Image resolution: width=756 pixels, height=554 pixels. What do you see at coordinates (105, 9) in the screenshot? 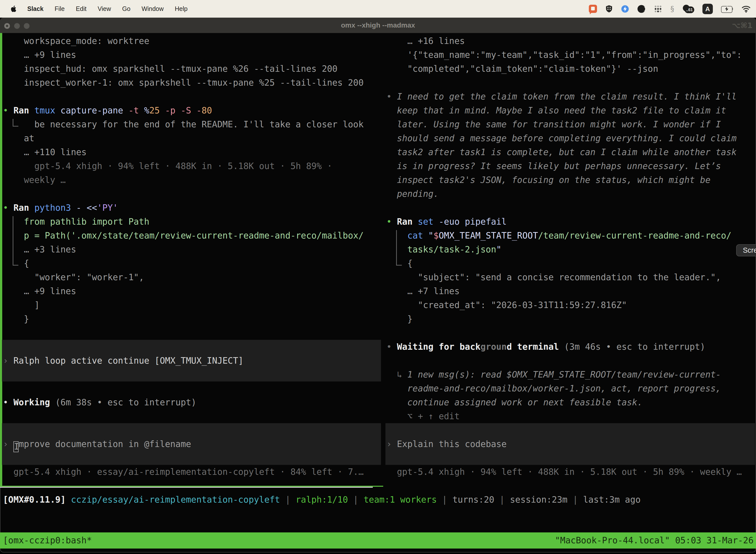
I see `menu-item-view: View` at bounding box center [105, 9].